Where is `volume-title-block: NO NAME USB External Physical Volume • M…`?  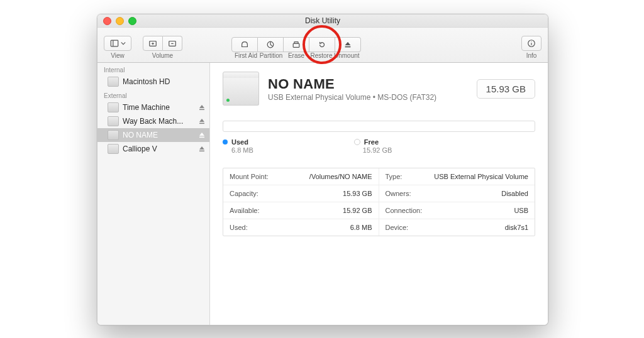
volume-title-block: NO NAME USB External Physical Volume • M… is located at coordinates (368, 89).